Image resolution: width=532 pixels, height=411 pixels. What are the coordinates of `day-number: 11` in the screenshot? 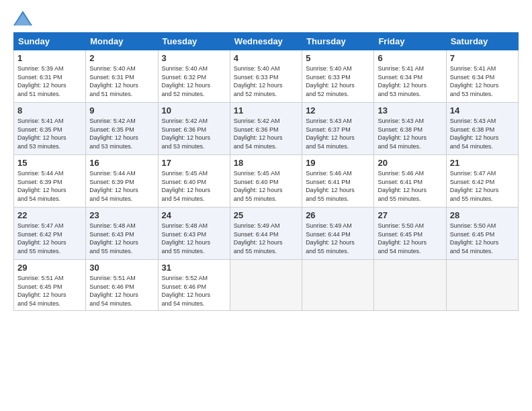 It's located at (266, 110).